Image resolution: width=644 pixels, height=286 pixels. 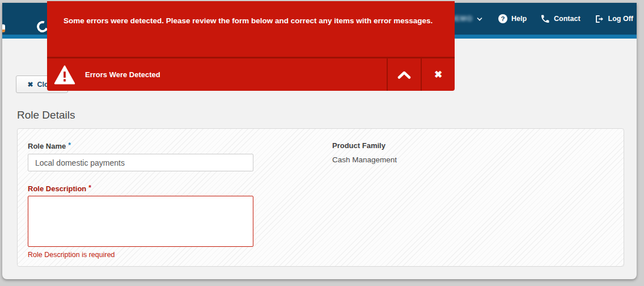 I want to click on contact-link: Contact, so click(x=560, y=19).